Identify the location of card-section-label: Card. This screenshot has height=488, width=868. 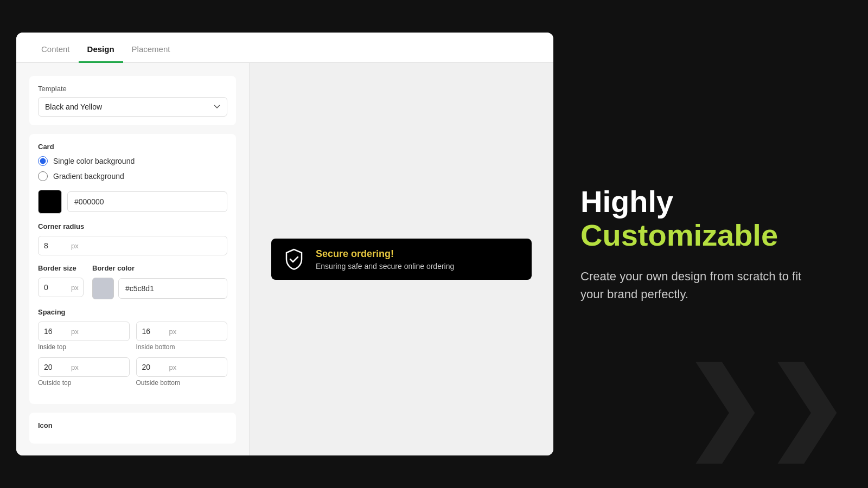
(132, 146).